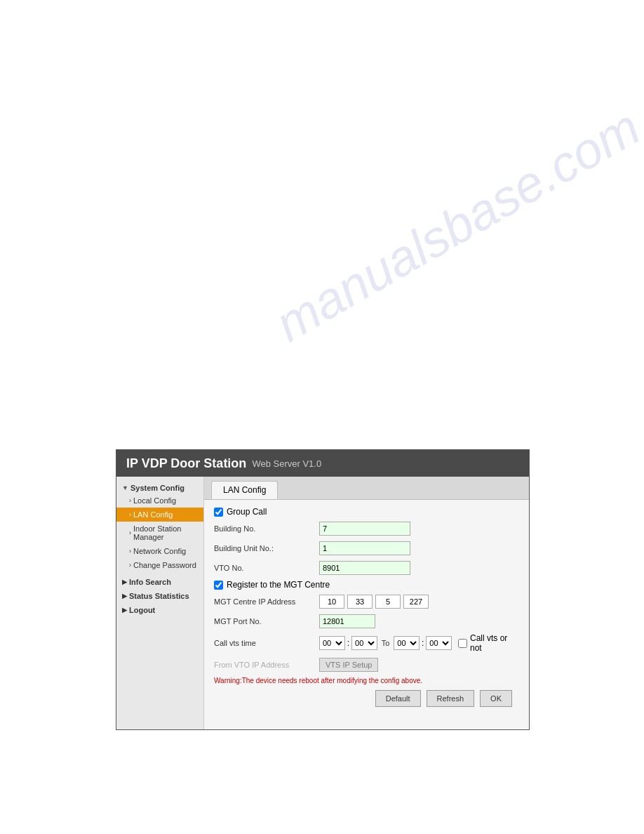 Image resolution: width=644 pixels, height=834 pixels. What do you see at coordinates (422, 643) in the screenshot?
I see `time-colon-2: :` at bounding box center [422, 643].